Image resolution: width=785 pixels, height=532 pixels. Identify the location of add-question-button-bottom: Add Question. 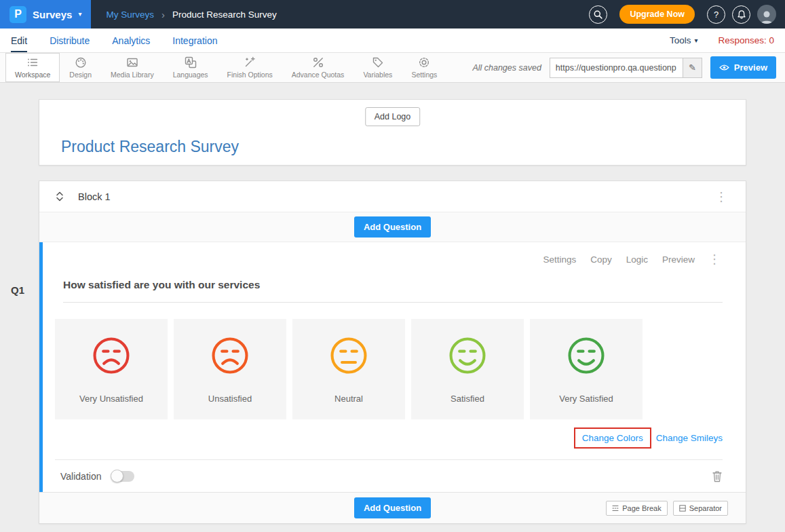
(392, 508).